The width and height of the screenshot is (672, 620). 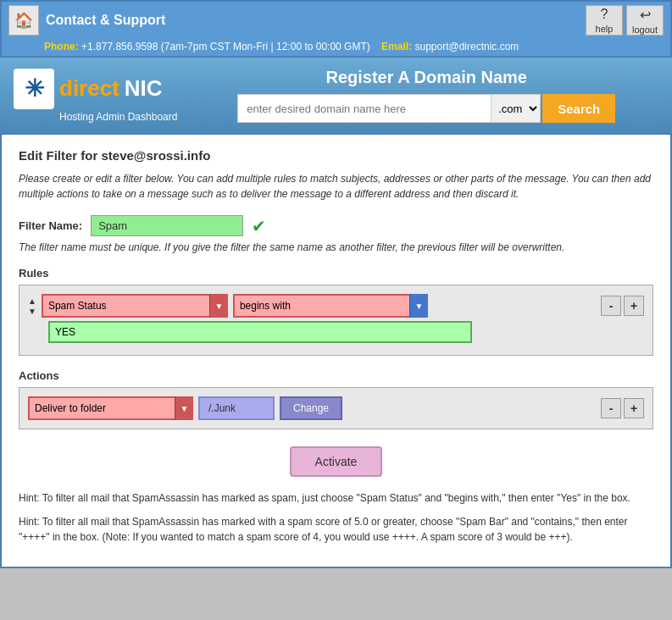 What do you see at coordinates (645, 20) in the screenshot?
I see `logout-button: ↩ logout` at bounding box center [645, 20].